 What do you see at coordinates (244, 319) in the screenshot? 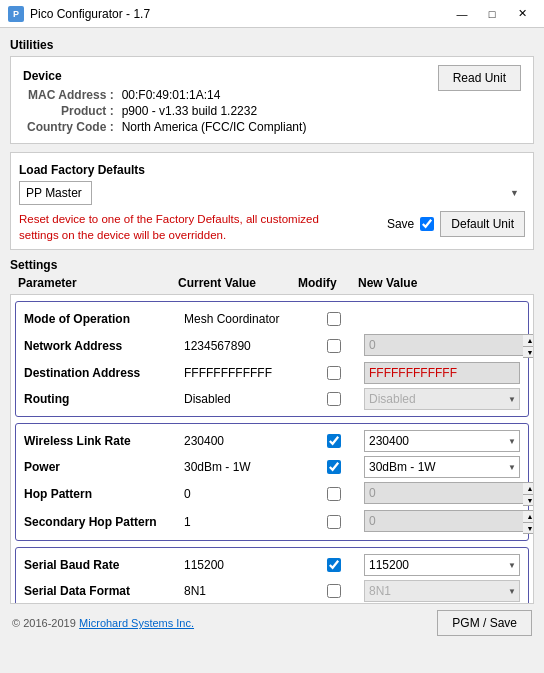
I see `current-mode-of-operation: Mesh Coordinator` at bounding box center [244, 319].